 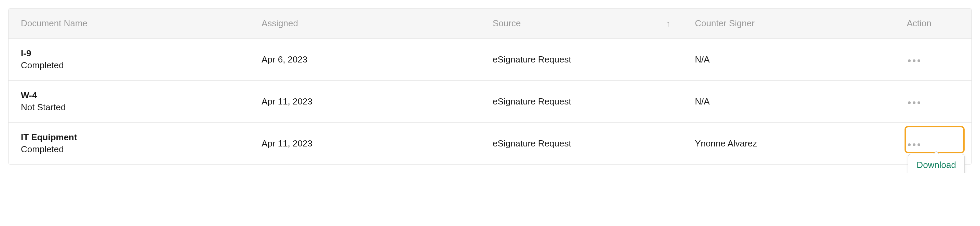 What do you see at coordinates (933, 143) in the screenshot?
I see `cell-action: Download` at bounding box center [933, 143].